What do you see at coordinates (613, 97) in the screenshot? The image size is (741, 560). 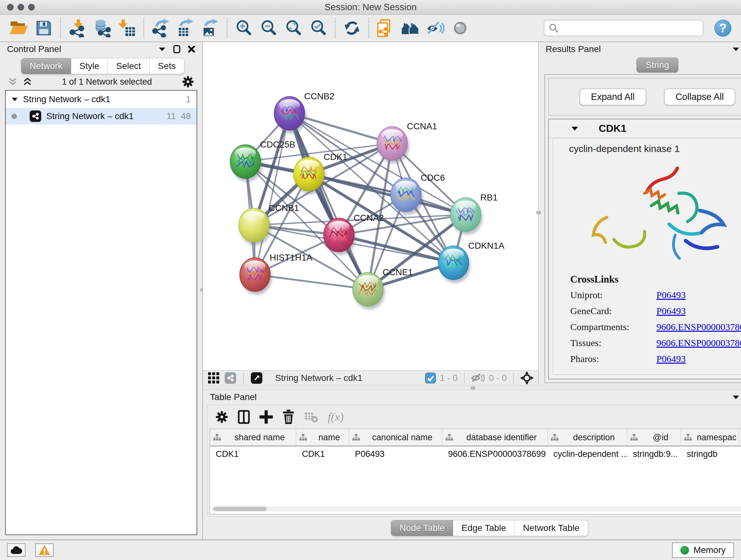 I see `expand-all-button: Expand All` at bounding box center [613, 97].